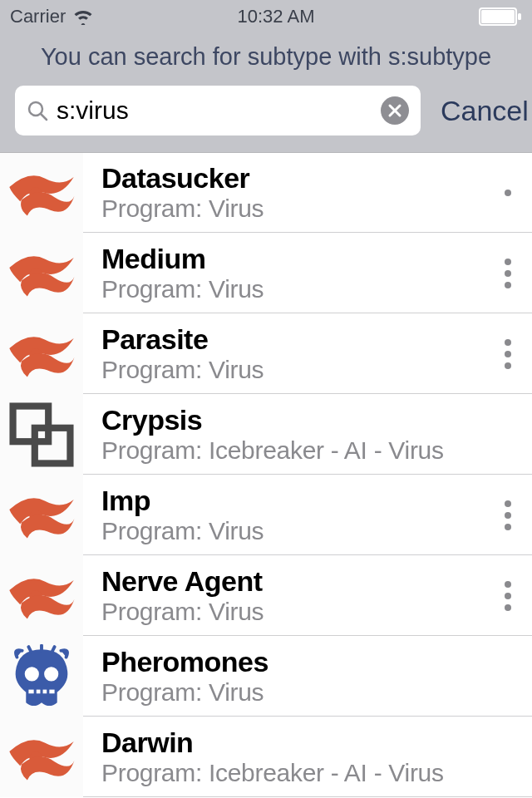 This screenshot has height=798, width=532. Describe the element at coordinates (485, 111) in the screenshot. I see `cancel-button: Cancel` at that location.